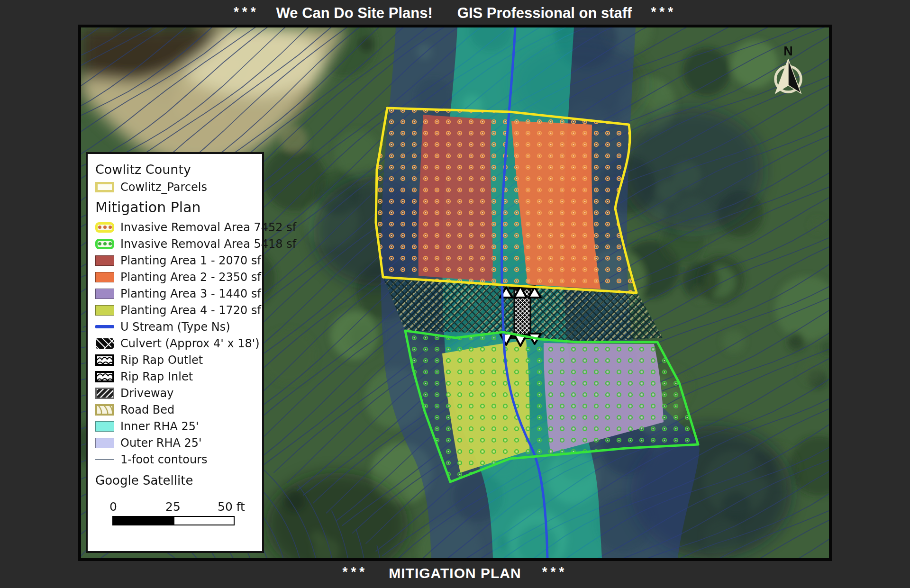 The height and width of the screenshot is (588, 910). What do you see at coordinates (176, 310) in the screenshot?
I see `legend-item-planting-4: Planting Area 4 - 1720 sf` at bounding box center [176, 310].